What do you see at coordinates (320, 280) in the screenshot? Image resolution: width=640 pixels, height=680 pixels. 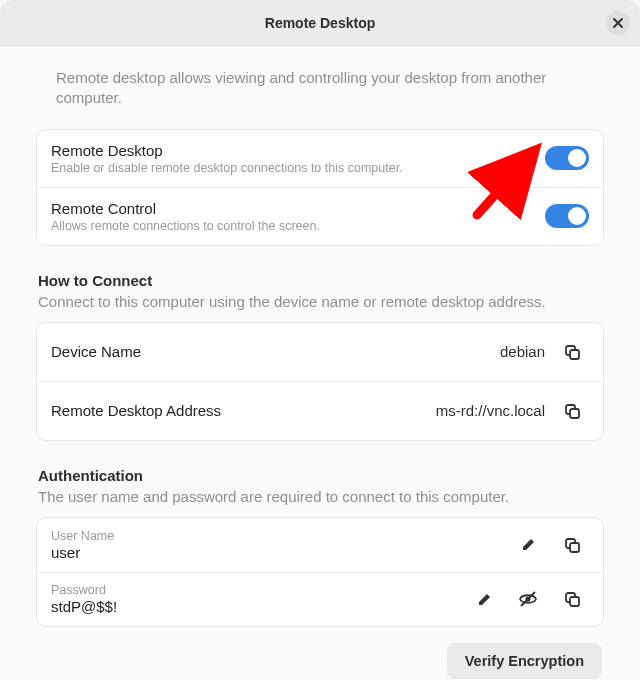 I see `connect-heading: How to Connect` at bounding box center [320, 280].